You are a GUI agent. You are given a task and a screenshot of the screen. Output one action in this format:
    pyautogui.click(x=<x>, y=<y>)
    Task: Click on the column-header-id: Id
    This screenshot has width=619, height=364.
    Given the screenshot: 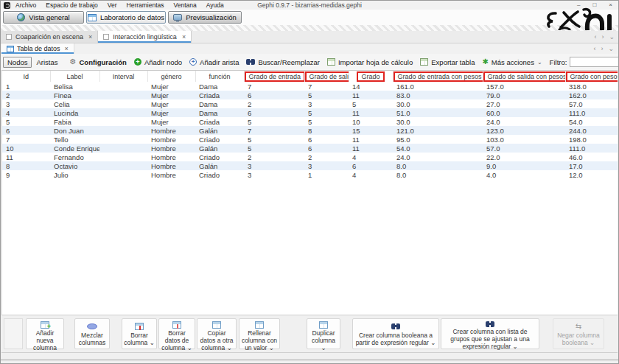 What is the action you would take?
    pyautogui.click(x=27, y=77)
    